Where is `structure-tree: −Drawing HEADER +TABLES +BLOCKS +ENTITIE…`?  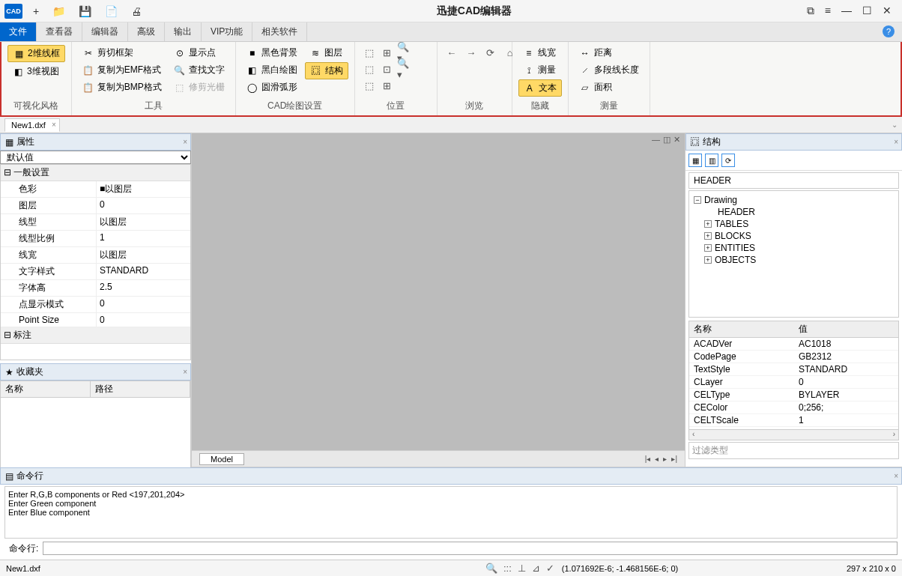 structure-tree: −Drawing HEADER +TABLES +BLOCKS +ENTITIE… is located at coordinates (794, 254).